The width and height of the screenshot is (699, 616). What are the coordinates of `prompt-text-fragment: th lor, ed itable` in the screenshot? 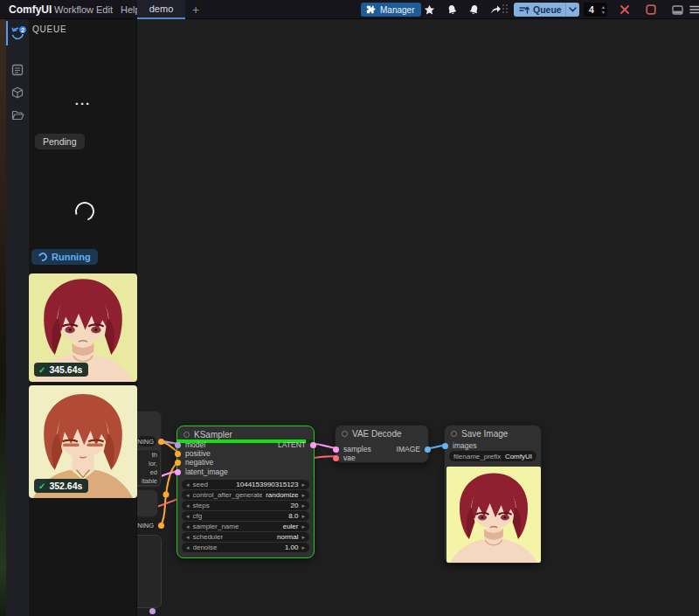 It's located at (149, 467).